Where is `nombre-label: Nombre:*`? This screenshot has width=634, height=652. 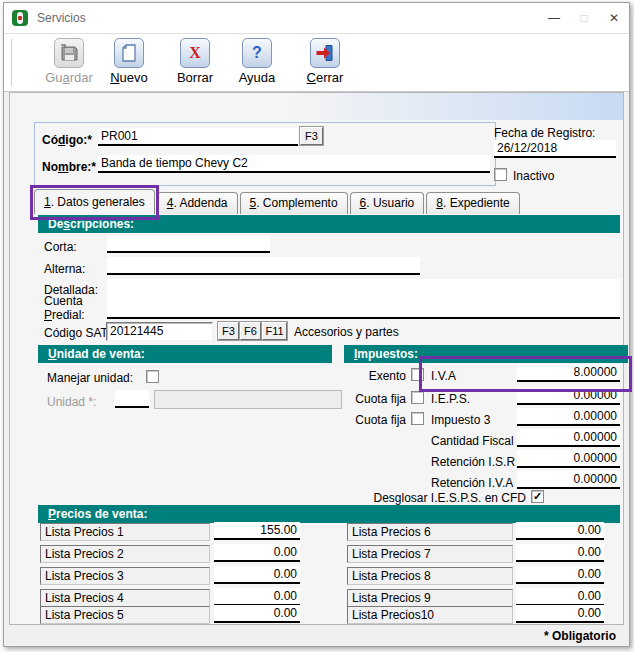 nombre-label: Nombre:* is located at coordinates (69, 167).